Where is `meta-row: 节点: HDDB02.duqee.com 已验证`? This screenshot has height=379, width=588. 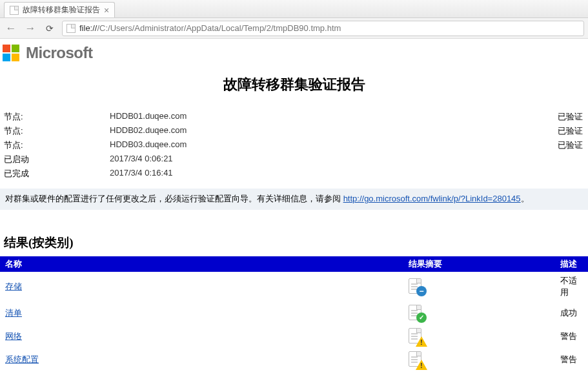
meta-row: 节点: HDDB02.duqee.com 已验证 is located at coordinates (294, 131).